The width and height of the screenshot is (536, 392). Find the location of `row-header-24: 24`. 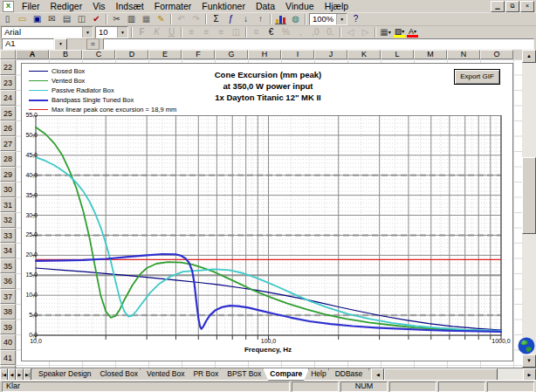

row-header-24: 24 is located at coordinates (8, 98).